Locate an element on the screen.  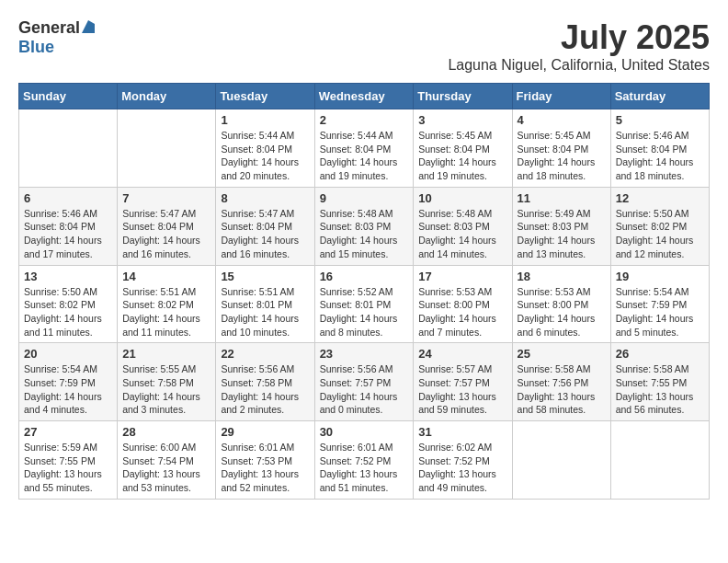
day-sunset: Sunset: 8:03 PM is located at coordinates (454, 226).